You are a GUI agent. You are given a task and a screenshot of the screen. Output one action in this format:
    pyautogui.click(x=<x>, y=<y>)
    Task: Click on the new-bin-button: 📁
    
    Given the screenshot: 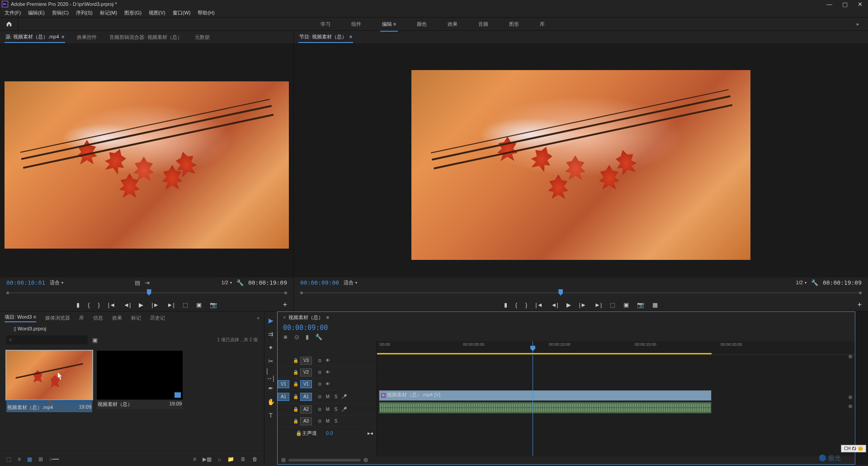 What is the action you would take?
    pyautogui.click(x=231, y=459)
    